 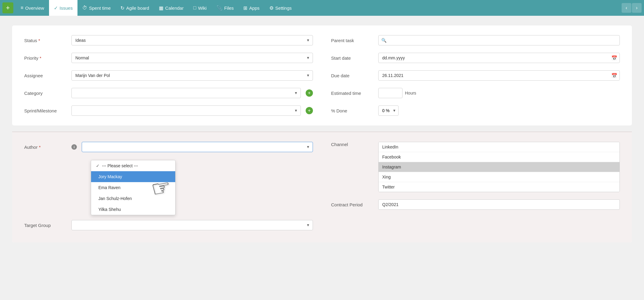 What do you see at coordinates (192, 58) in the screenshot?
I see `priority-select: Normal` at bounding box center [192, 58].